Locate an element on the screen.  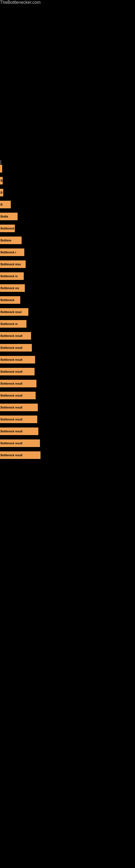
bar-row-7: Bottlene is located at coordinates (68, 241).